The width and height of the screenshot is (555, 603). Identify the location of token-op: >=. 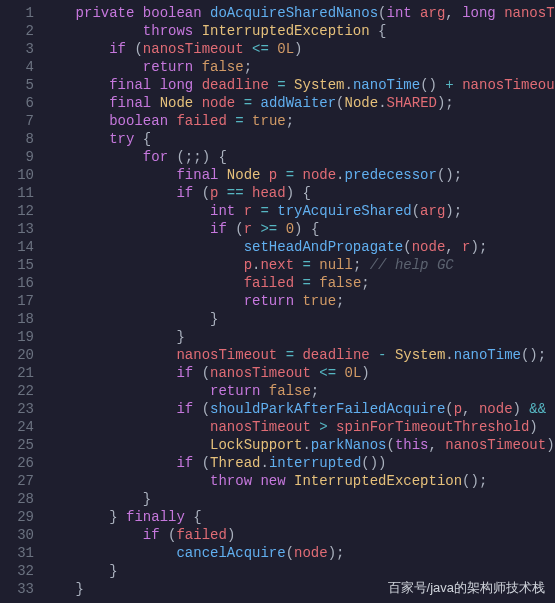
(269, 229).